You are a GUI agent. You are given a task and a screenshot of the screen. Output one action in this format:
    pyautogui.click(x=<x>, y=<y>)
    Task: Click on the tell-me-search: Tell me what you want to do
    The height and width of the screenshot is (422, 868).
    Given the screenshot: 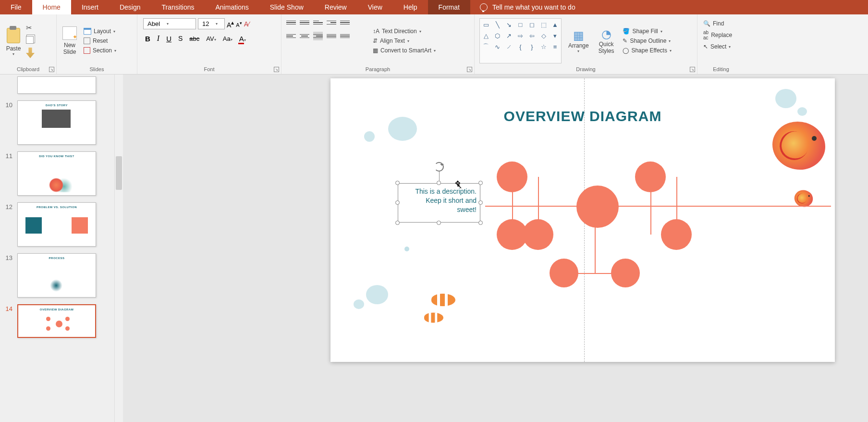 What is the action you would take?
    pyautogui.click(x=523, y=7)
    